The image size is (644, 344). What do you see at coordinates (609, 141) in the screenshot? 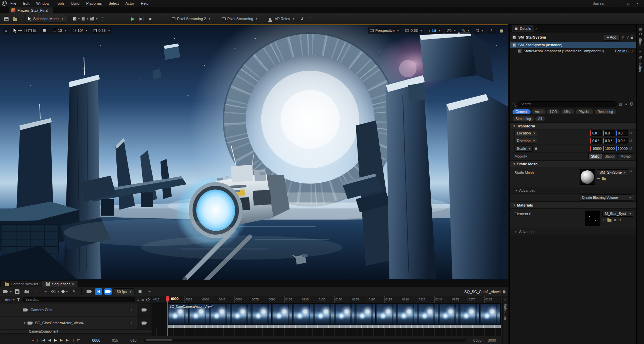
I see `rotation-y-field: 0.0 °` at bounding box center [609, 141].